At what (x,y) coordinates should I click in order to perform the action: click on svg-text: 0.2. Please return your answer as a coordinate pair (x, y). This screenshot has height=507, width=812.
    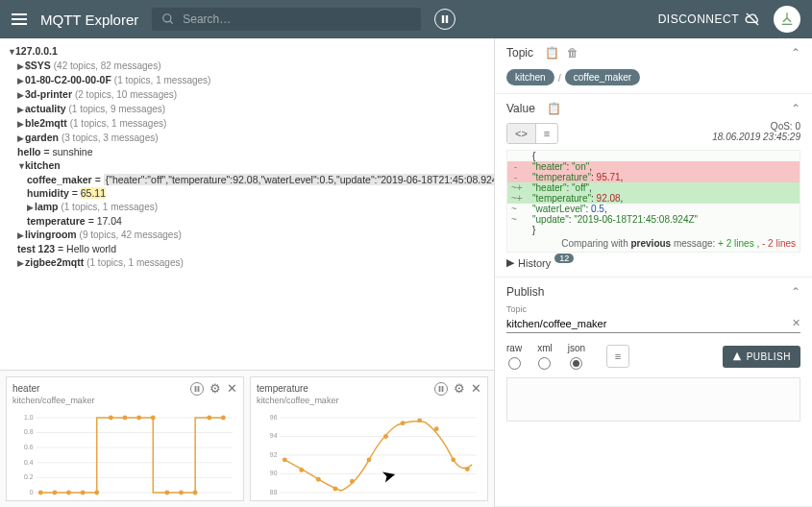
    Looking at the image, I should click on (29, 476).